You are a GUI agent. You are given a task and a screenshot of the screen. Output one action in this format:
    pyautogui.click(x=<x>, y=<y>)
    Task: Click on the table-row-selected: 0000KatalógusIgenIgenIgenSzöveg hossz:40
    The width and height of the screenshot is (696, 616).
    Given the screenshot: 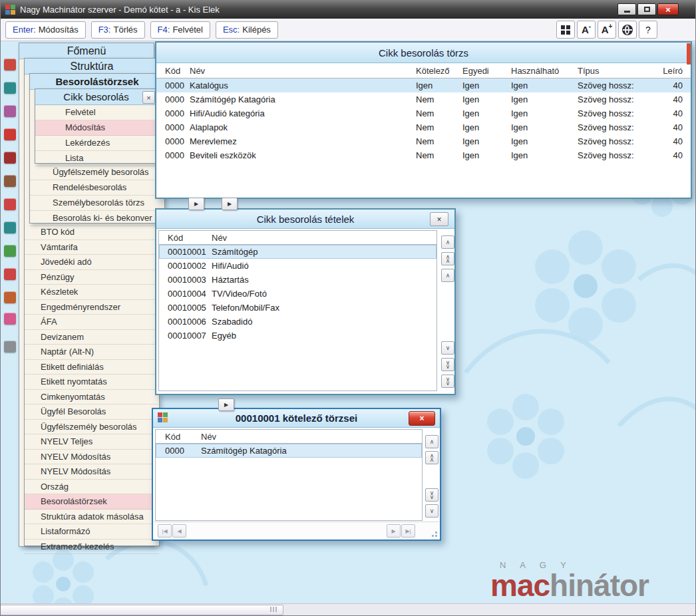 What is the action you would take?
    pyautogui.click(x=423, y=85)
    